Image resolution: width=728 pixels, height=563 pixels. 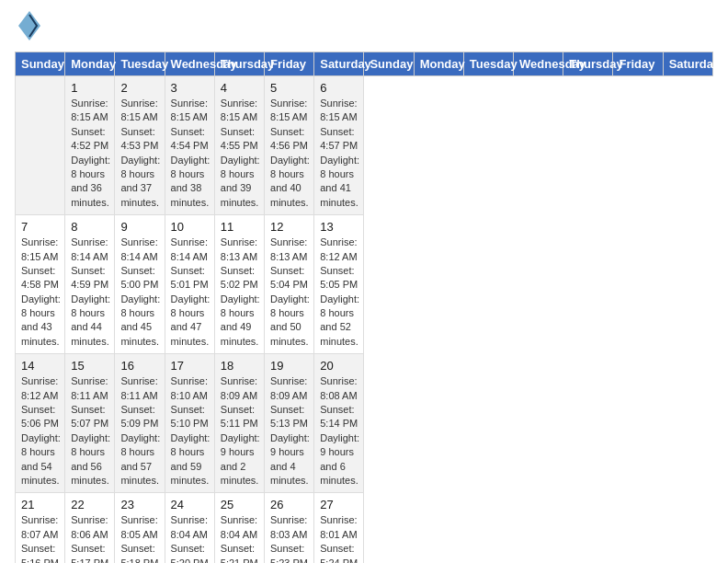 I want to click on day-info: Sunrise: 8:09 AMSunset: 5:11 PMDaylight:…, so click(x=239, y=431).